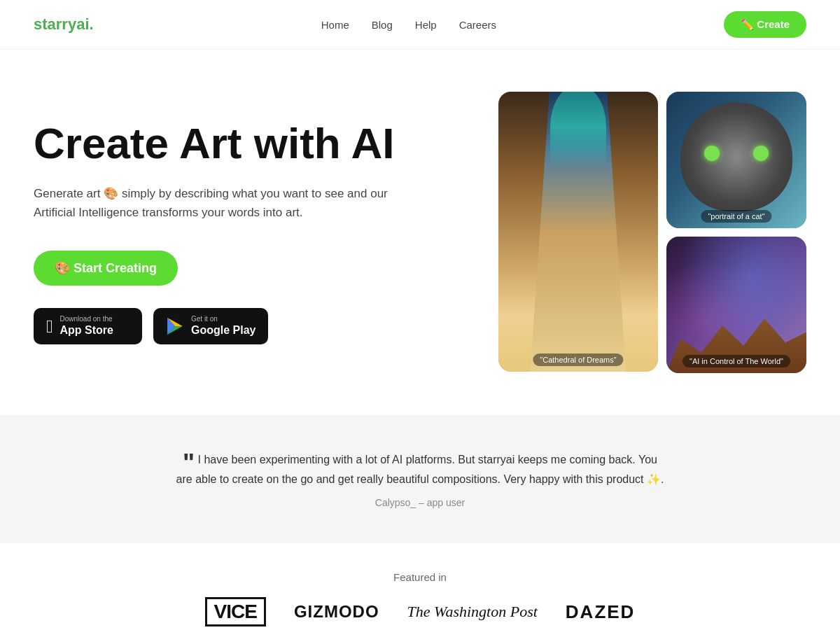 The width and height of the screenshot is (840, 630). What do you see at coordinates (223, 319) in the screenshot?
I see `google-play-small-label: Get it on` at bounding box center [223, 319].